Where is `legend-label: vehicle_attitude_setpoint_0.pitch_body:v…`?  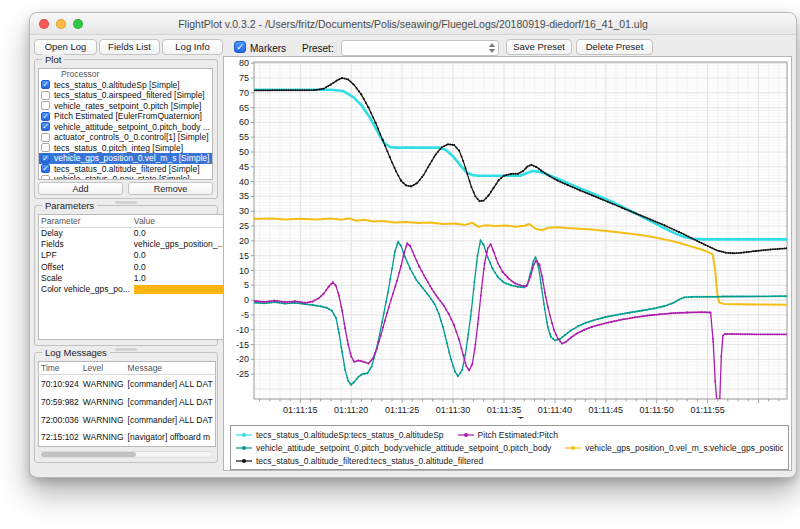
legend-label: vehicle_attitude_setpoint_0.pitch_body:v… is located at coordinates (404, 448).